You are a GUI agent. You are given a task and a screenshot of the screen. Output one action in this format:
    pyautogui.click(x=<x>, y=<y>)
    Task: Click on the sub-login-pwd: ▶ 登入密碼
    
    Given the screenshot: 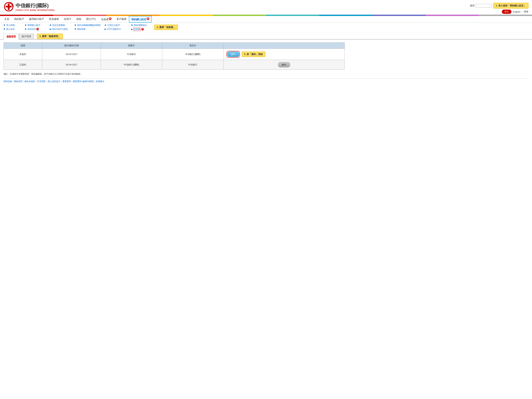 What is the action you would take?
    pyautogui.click(x=13, y=25)
    